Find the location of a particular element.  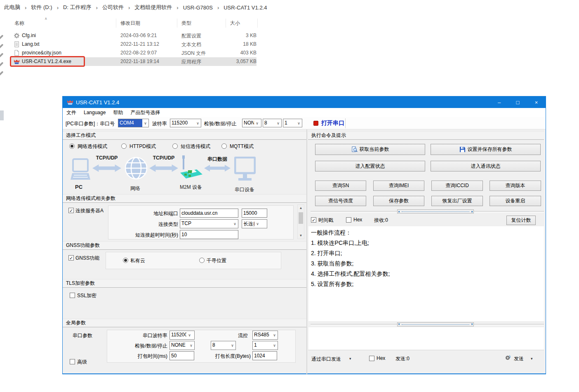

double-arrow-icon is located at coordinates (217, 168).